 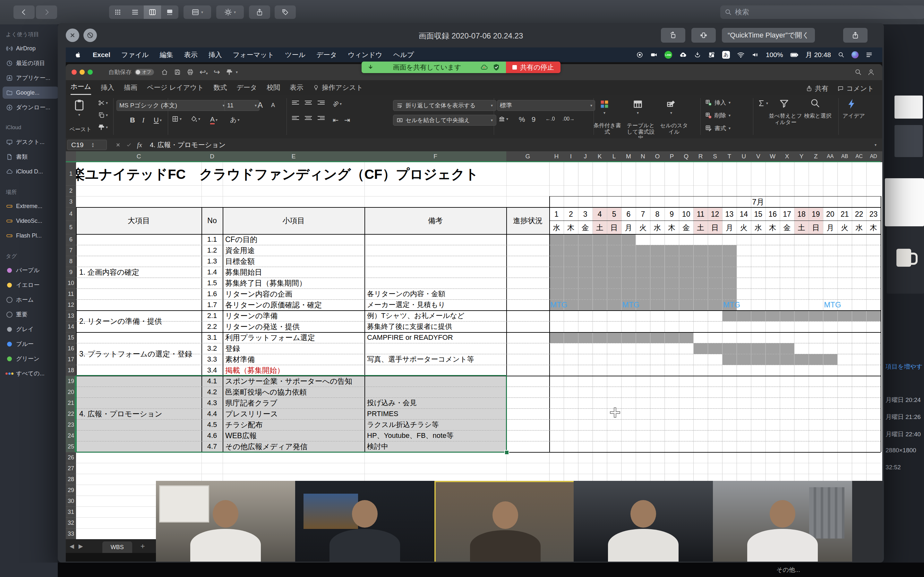 What do you see at coordinates (818, 55) in the screenshot?
I see `menu-bar-clock: 月 20:48` at bounding box center [818, 55].